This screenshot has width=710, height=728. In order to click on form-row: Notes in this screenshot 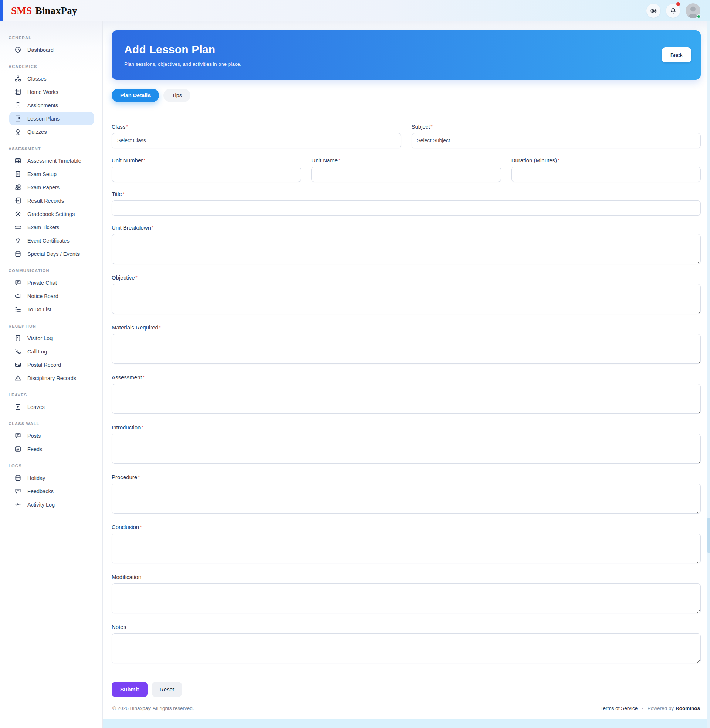, I will do `click(406, 644)`.